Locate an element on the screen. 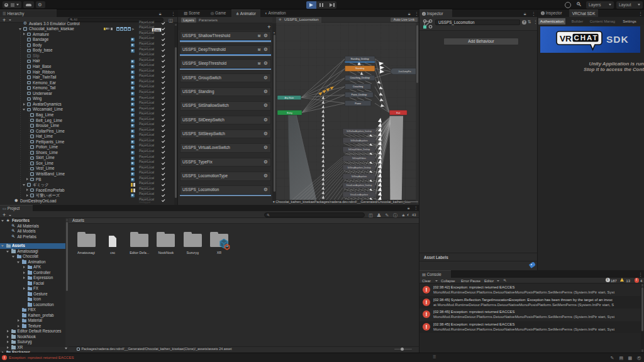  svg-text: VR is located at coordinates (566, 39).